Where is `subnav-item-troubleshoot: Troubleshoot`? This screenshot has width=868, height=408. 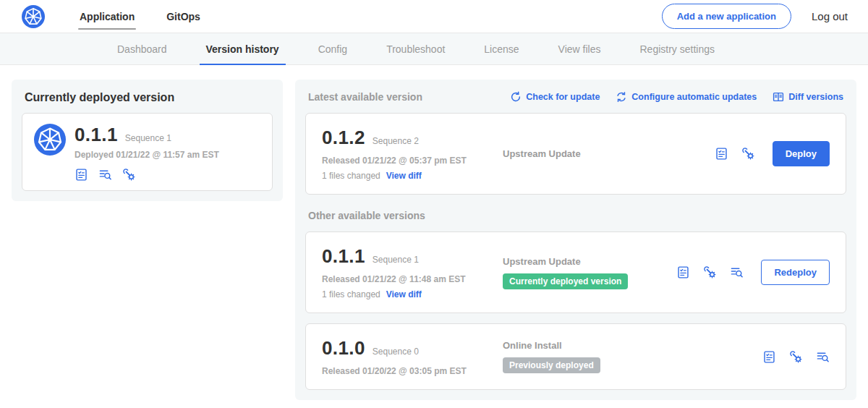
subnav-item-troubleshoot: Troubleshoot is located at coordinates (415, 49).